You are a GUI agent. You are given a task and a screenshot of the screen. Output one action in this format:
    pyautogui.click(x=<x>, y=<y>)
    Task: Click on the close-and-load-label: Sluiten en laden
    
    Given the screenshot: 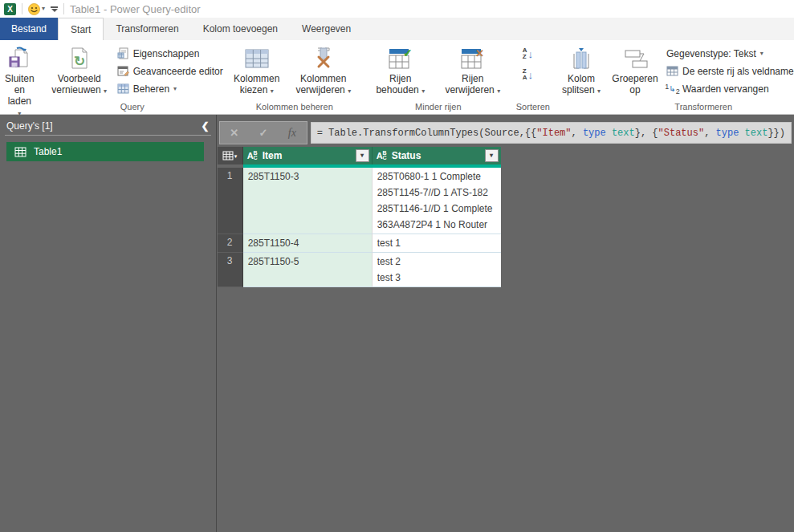 What is the action you would take?
    pyautogui.click(x=19, y=90)
    